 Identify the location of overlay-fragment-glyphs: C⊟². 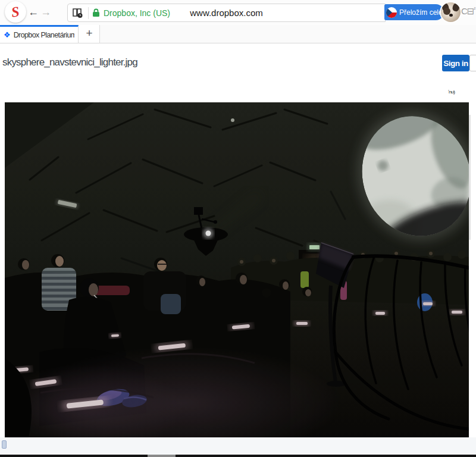
(468, 11).